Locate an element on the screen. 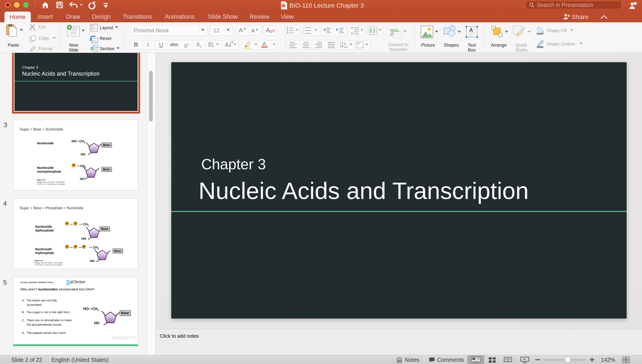 The image size is (642, 364). svg-text: 3 is located at coordinates (304, 34).